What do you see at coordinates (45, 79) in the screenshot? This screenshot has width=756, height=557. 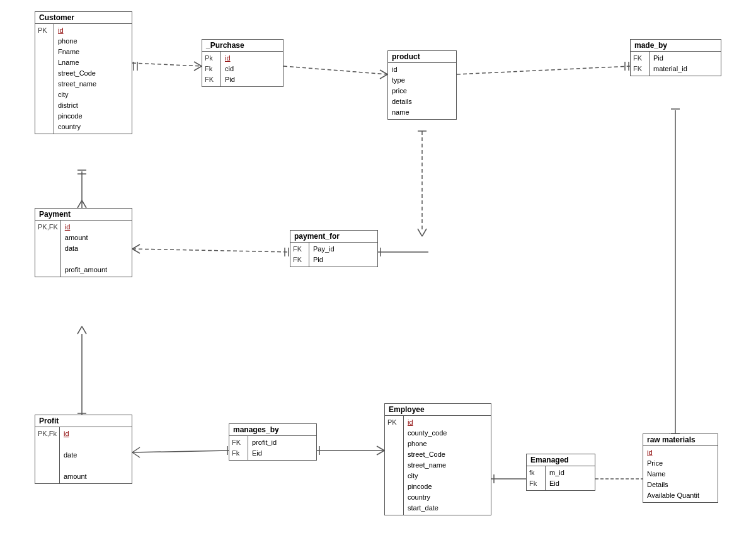 I see `customer-keys: PK` at bounding box center [45, 79].